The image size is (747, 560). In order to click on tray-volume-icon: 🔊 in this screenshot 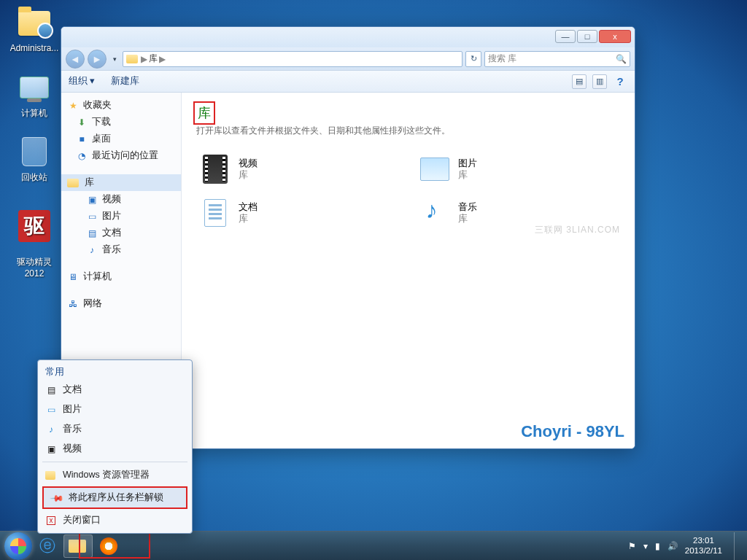, I will do `click(673, 546)`.